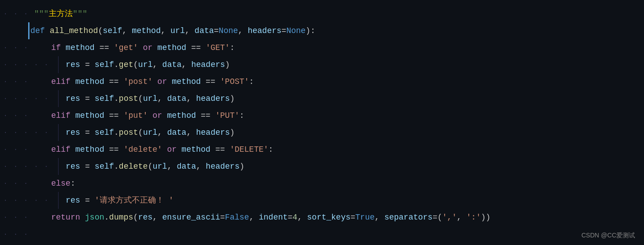 This screenshot has width=644, height=245. I want to click on token: =(, so click(438, 217).